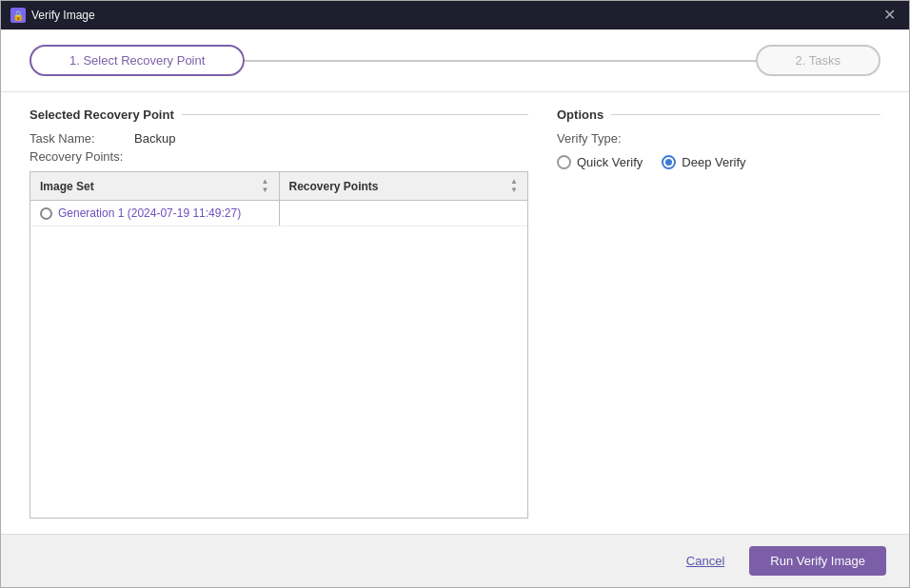 The width and height of the screenshot is (910, 588). Describe the element at coordinates (455, 560) in the screenshot. I see `footer: Cancel Run Verify Image` at that location.